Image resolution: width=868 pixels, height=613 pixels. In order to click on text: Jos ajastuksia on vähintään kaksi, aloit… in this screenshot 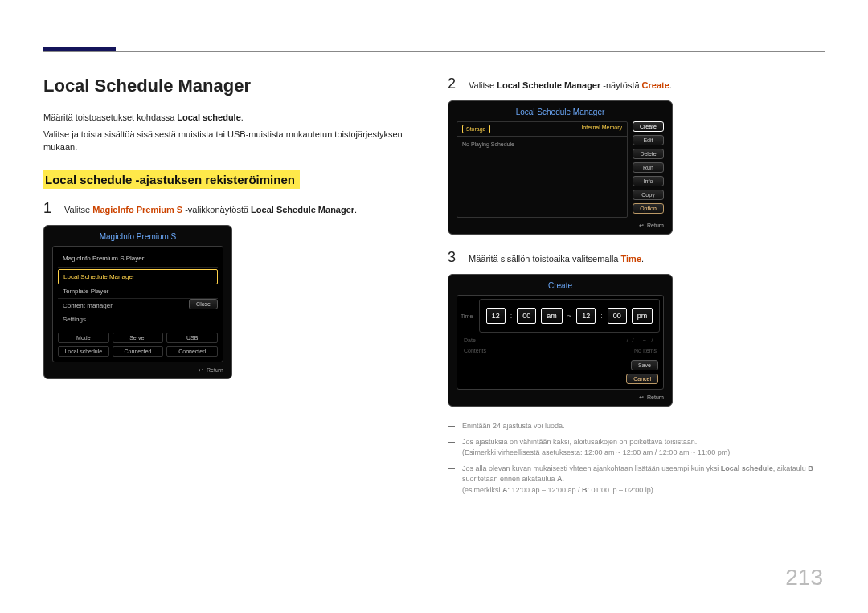, I will do `click(579, 442)`.